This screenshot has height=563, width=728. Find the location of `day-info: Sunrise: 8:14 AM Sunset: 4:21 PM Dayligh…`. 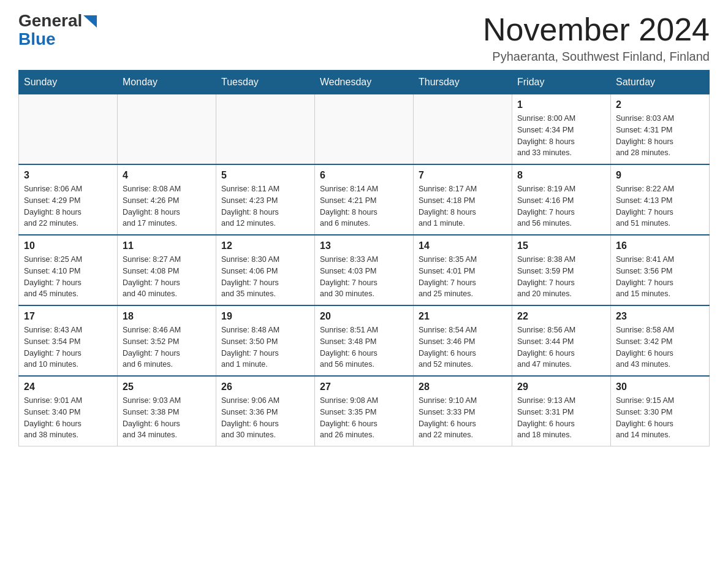

day-info: Sunrise: 8:14 AM Sunset: 4:21 PM Dayligh… is located at coordinates (364, 206).